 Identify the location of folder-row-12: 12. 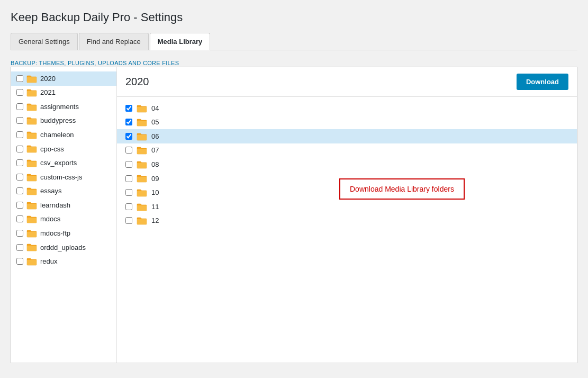
(347, 221).